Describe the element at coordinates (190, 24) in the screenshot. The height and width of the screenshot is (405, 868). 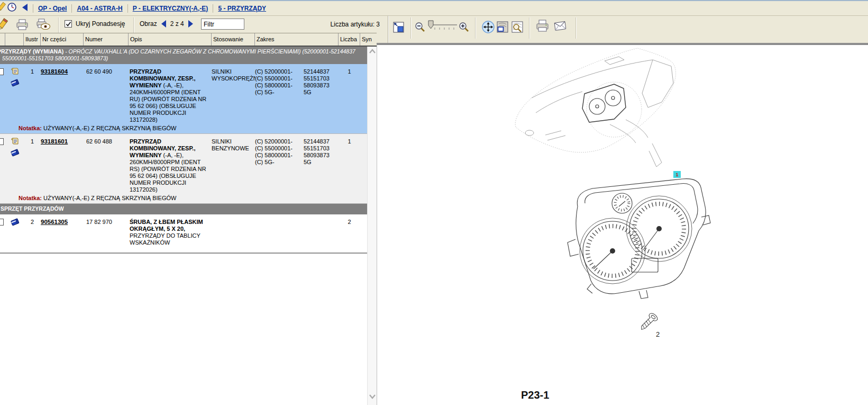
I see `next-image-icon` at that location.